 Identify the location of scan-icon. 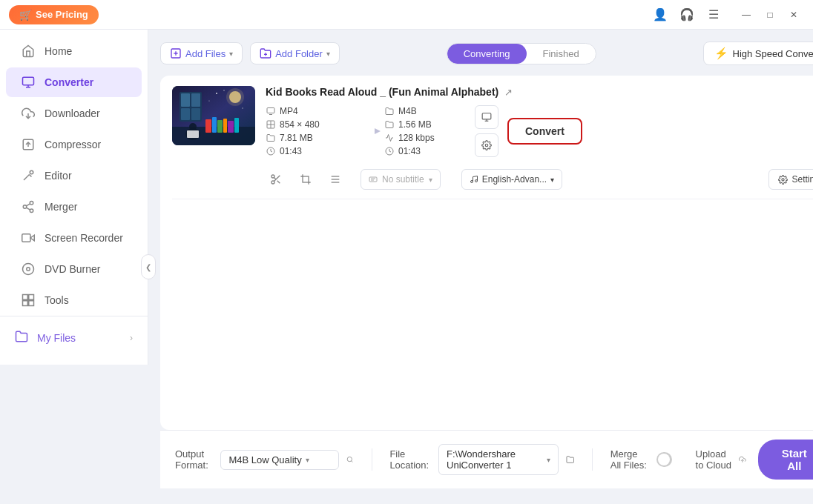
(350, 460).